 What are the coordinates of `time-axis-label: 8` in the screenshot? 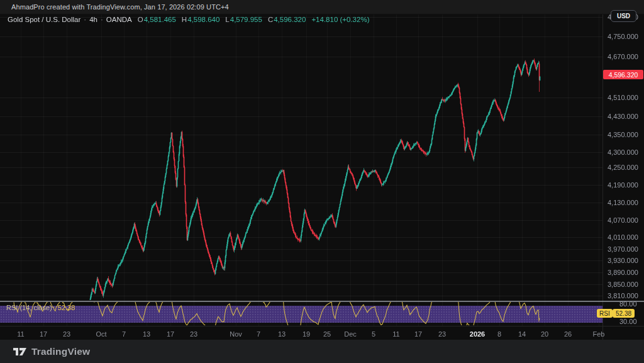 It's located at (499, 334).